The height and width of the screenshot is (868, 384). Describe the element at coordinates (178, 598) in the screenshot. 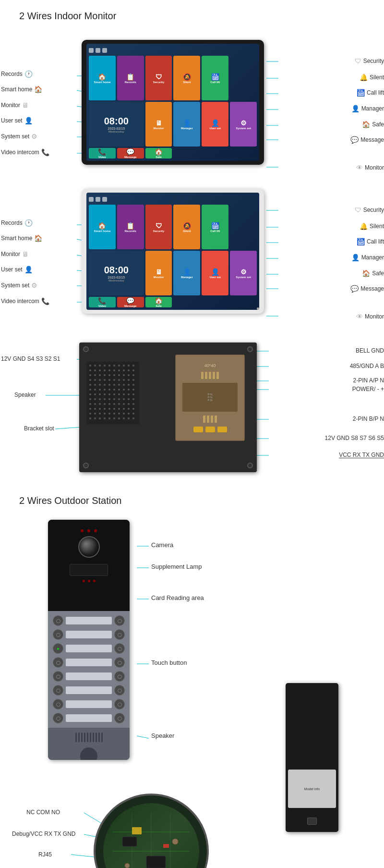

I see `card-reading-label: Card Reading area` at that location.